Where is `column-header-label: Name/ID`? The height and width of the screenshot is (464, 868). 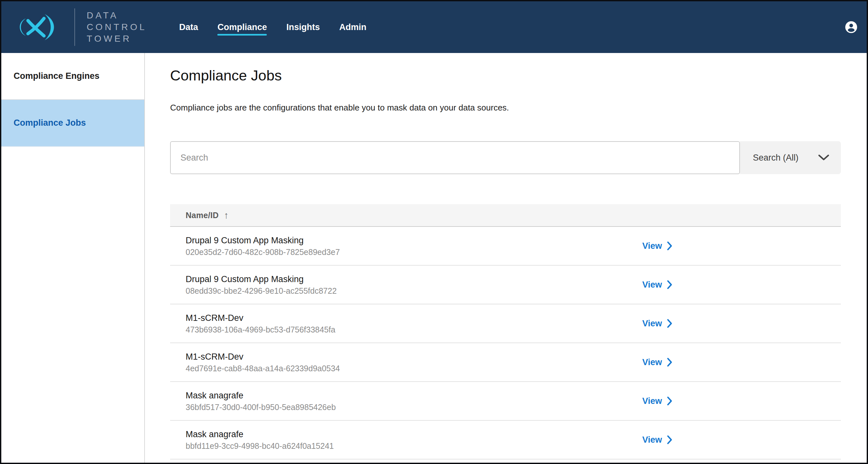
column-header-label: Name/ID is located at coordinates (202, 216).